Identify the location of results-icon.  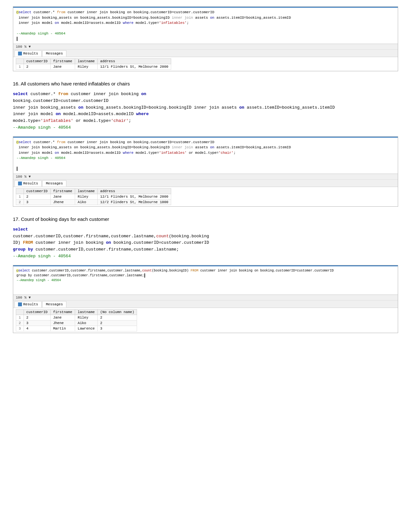
(20, 54).